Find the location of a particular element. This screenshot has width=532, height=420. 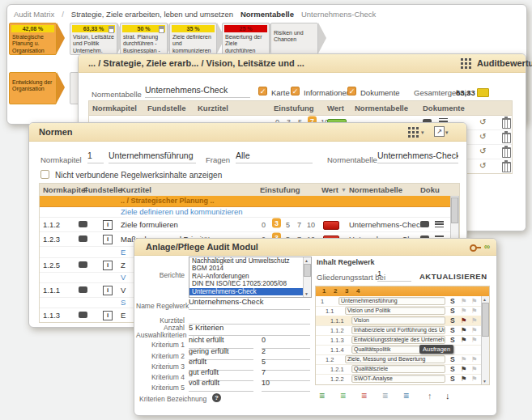

einstufung-0: 0 is located at coordinates (264, 225).